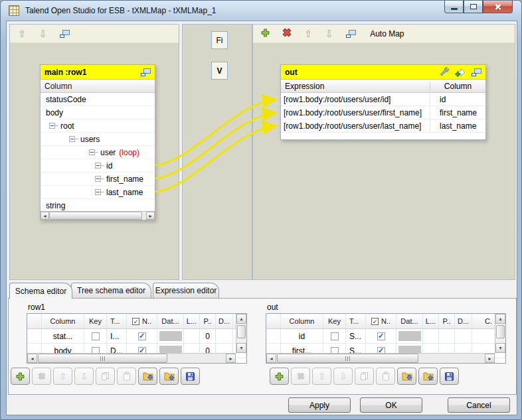 The image size is (522, 420). Describe the element at coordinates (355, 126) in the screenshot. I see `expression-cell: [row1.body:/root/users/user/last_name]` at that location.